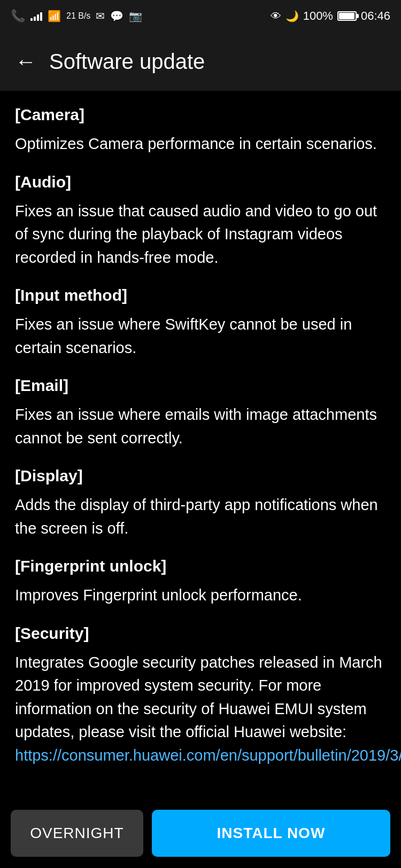 The height and width of the screenshot is (868, 401). What do you see at coordinates (200, 115) in the screenshot?
I see `section-camera-header: [Camera]` at bounding box center [200, 115].